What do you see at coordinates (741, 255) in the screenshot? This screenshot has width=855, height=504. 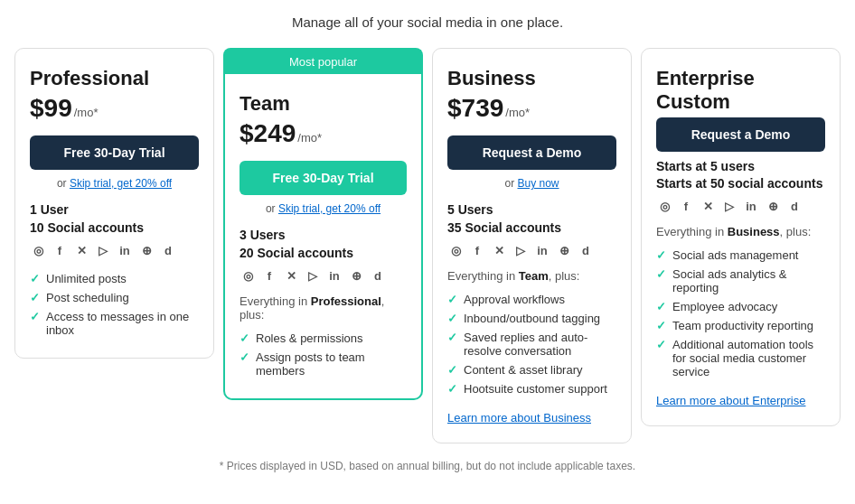 I see `feature-item-enterprise-0: Social ads management` at bounding box center [741, 255].